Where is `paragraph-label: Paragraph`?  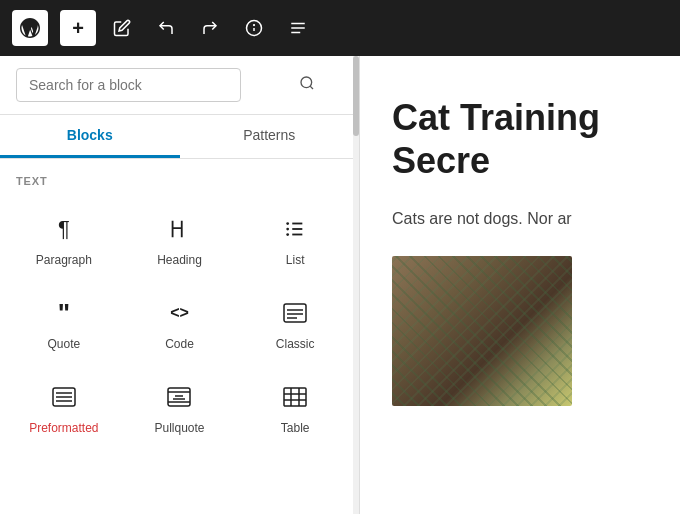
paragraph-label: Paragraph is located at coordinates (64, 260).